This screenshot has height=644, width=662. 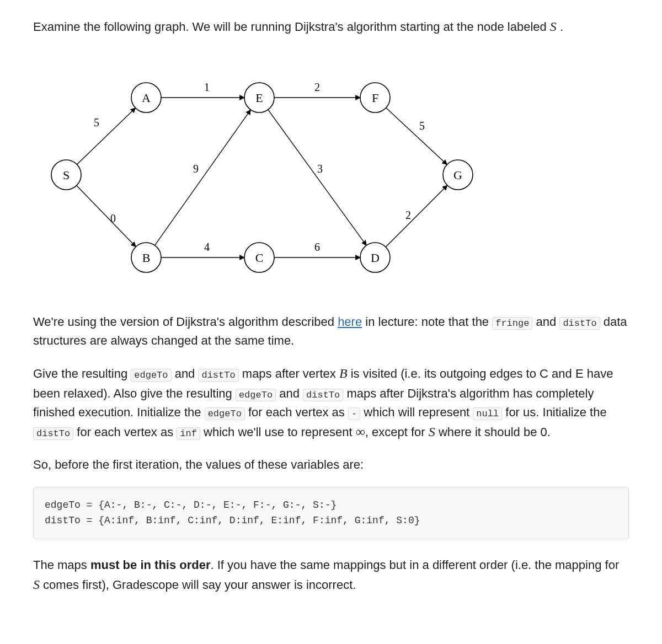 What do you see at coordinates (97, 122) in the screenshot?
I see `edge-weight-SA: 5` at bounding box center [97, 122].